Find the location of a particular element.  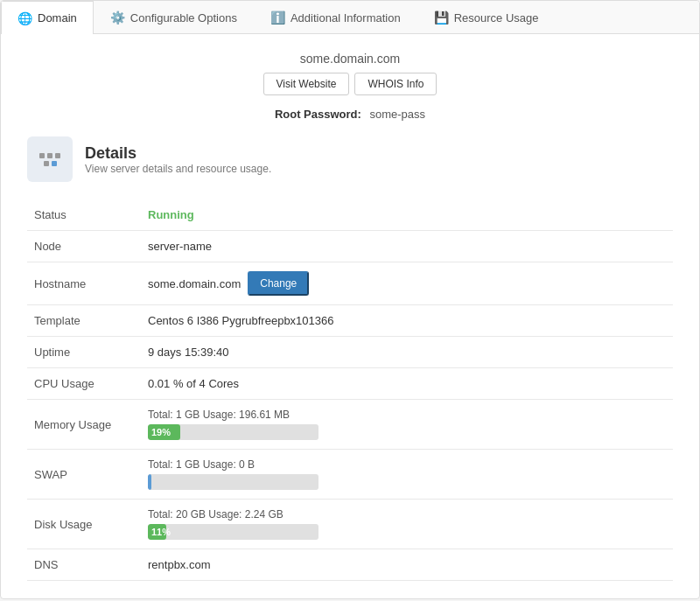

tab-additional-information: ℹ️ Additional Information is located at coordinates (336, 17).